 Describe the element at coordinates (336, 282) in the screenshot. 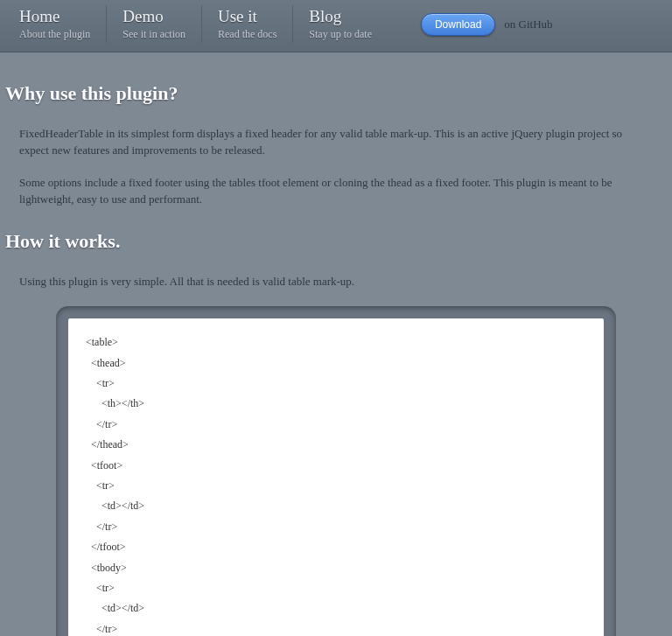

I see `how-paragraph-1: Using this plugin is very simple. All th…` at that location.